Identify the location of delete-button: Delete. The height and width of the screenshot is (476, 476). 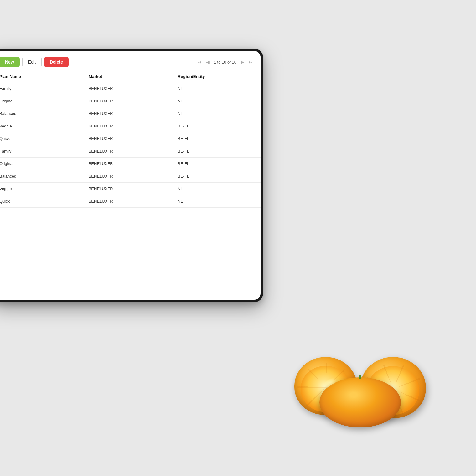
(56, 62).